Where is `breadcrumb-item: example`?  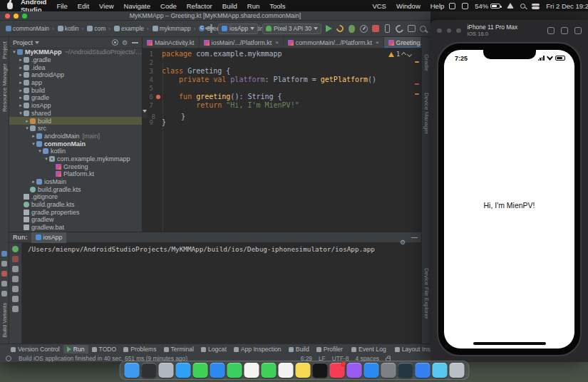
breadcrumb-item: example is located at coordinates (126, 29).